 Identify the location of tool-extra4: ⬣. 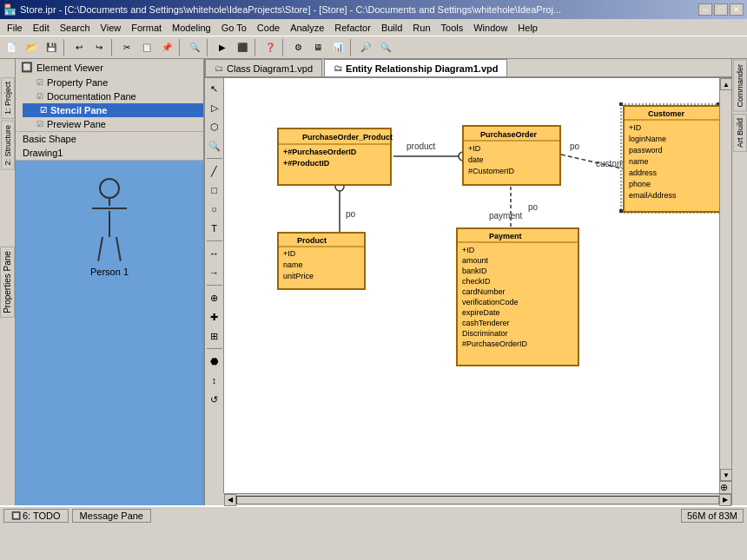
(215, 361).